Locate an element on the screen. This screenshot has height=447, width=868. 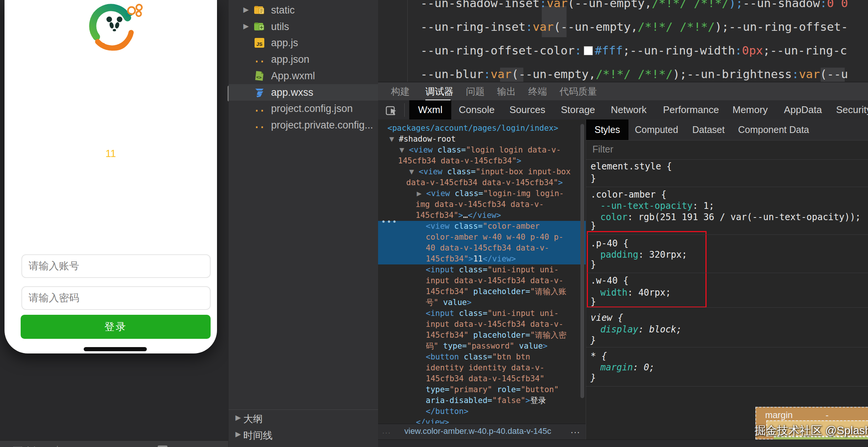
wxml-node-line: 145cfb34 data-v-145cfb34"> is located at coordinates (482, 161).